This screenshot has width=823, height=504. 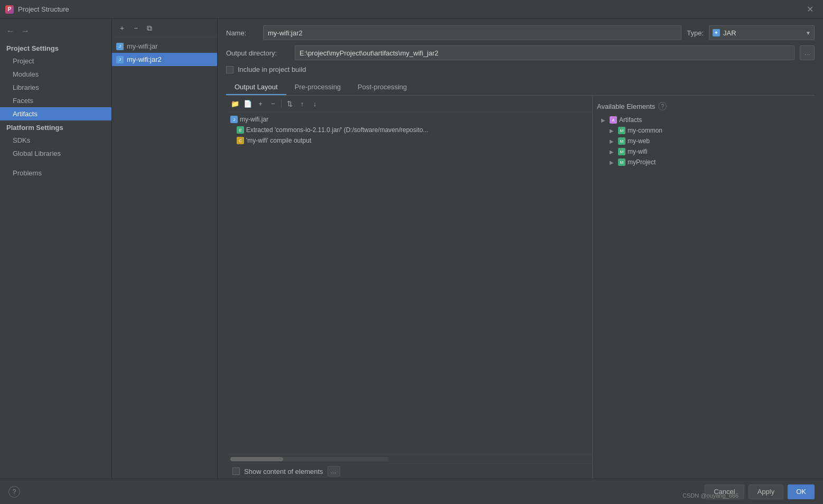 What do you see at coordinates (56, 88) in the screenshot?
I see `sidebar-item-libraries: Libraries` at bounding box center [56, 88].